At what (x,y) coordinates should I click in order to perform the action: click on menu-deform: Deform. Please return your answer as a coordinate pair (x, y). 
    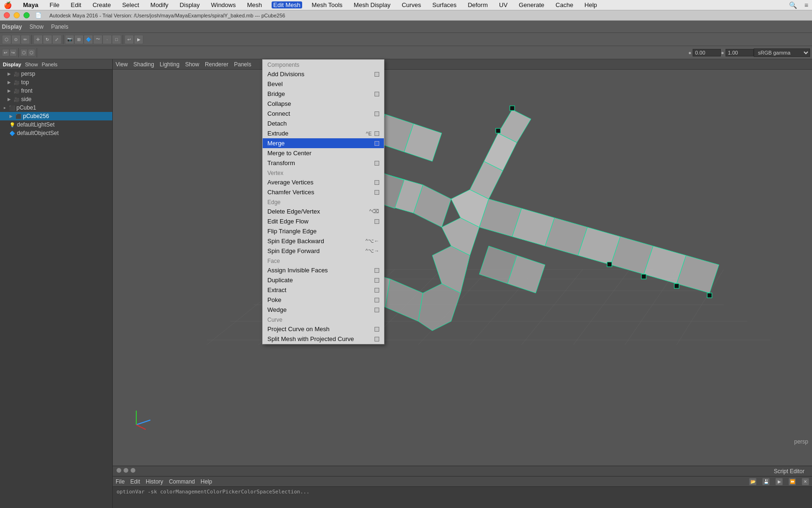
    Looking at the image, I should click on (477, 5).